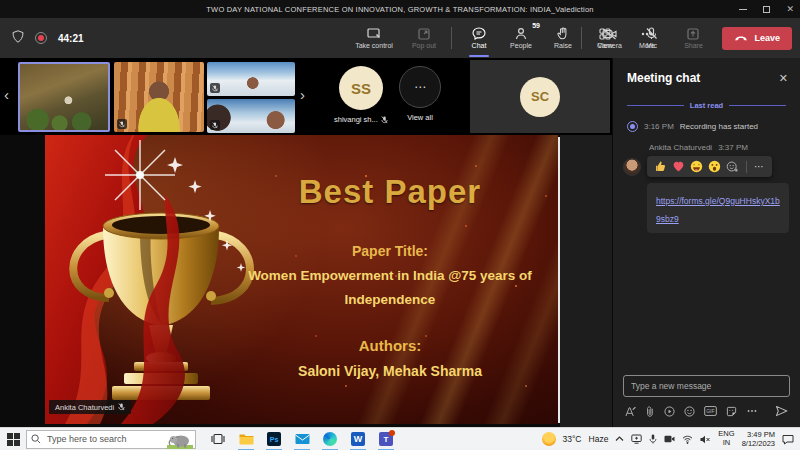  Describe the element at coordinates (521, 38) in the screenshot. I see `people-button: 59 People` at that location.